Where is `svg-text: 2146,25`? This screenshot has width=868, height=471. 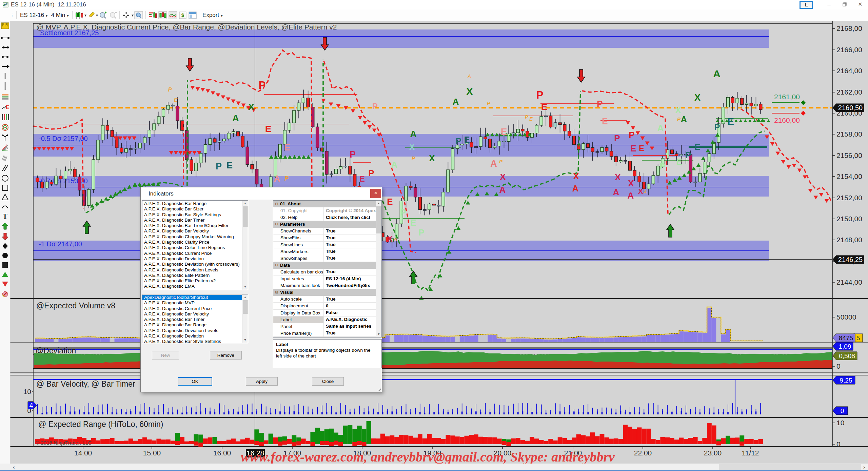 svg-text: 2146,25 is located at coordinates (850, 260).